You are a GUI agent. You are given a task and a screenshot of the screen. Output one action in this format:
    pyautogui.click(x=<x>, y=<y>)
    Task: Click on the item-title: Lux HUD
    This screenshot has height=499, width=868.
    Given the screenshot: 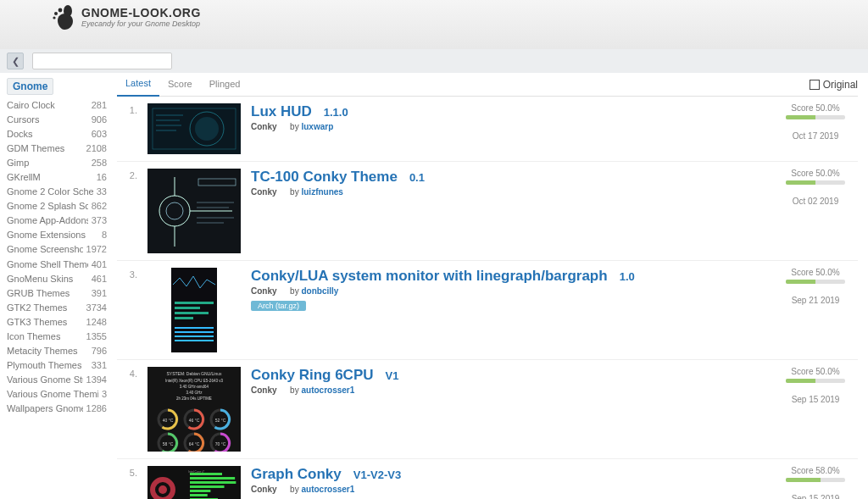 What is the action you would take?
    pyautogui.click(x=281, y=112)
    